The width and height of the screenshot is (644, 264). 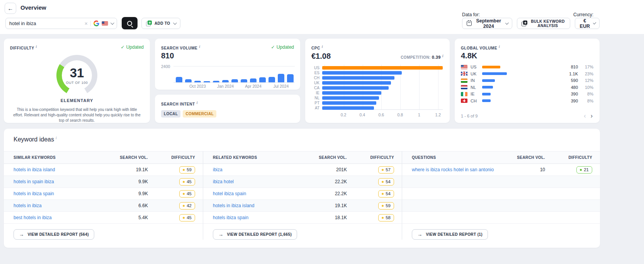 I want to click on column-header-difficulty: DIFFICULTY, so click(x=569, y=158).